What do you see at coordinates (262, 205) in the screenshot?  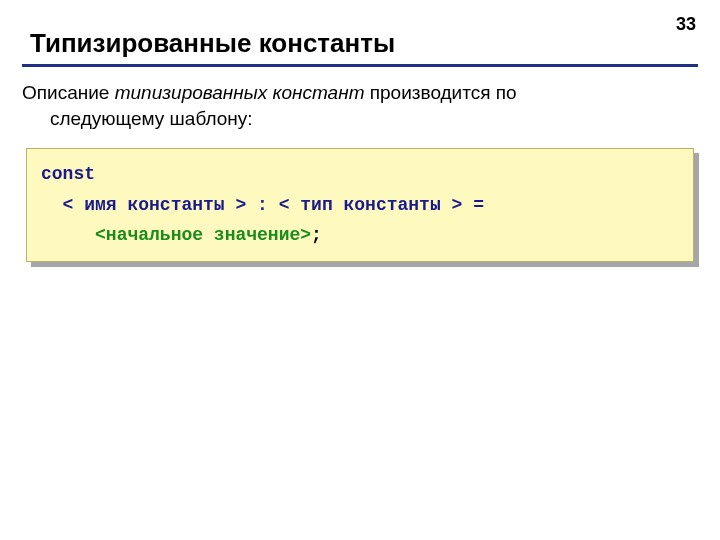 I see `code-l2-colon: :` at bounding box center [262, 205].